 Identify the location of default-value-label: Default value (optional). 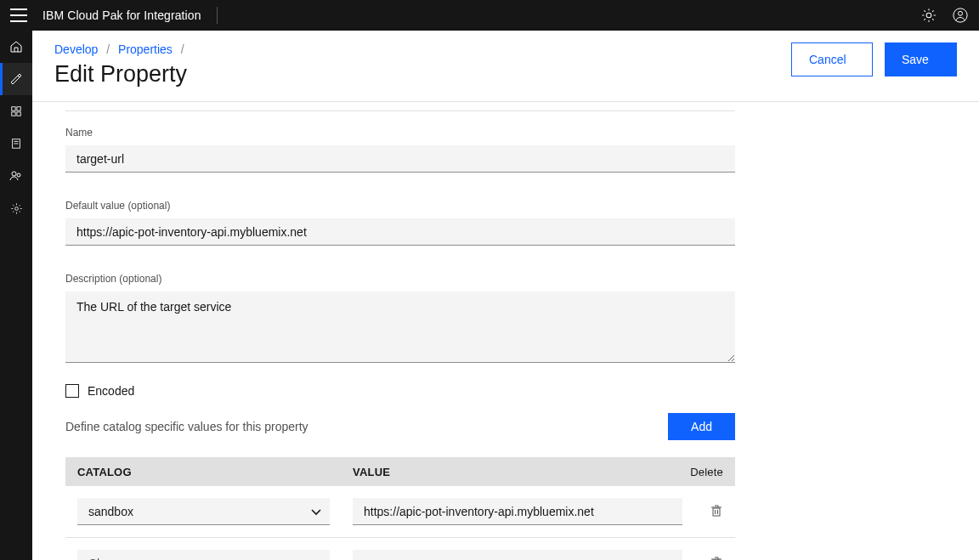
(400, 206).